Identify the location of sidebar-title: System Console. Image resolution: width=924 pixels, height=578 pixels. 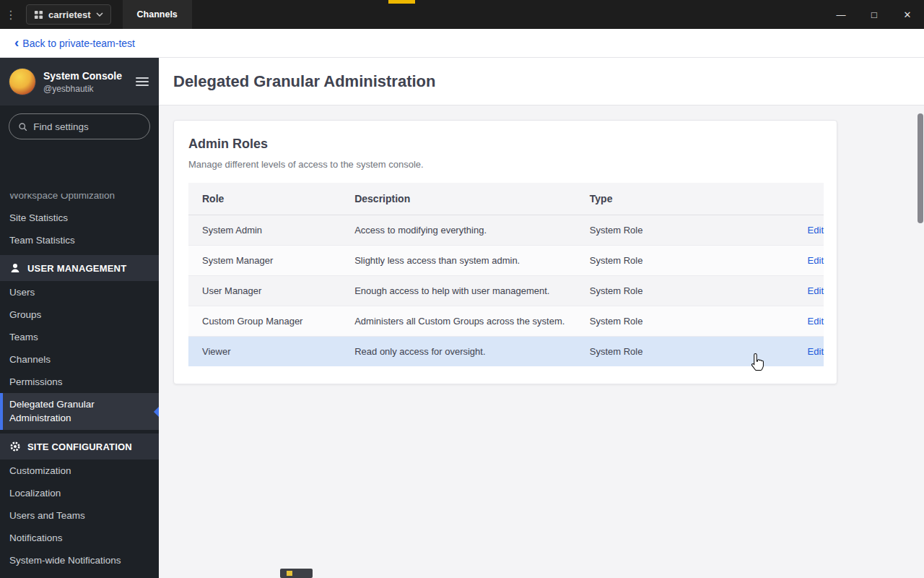
(89, 76).